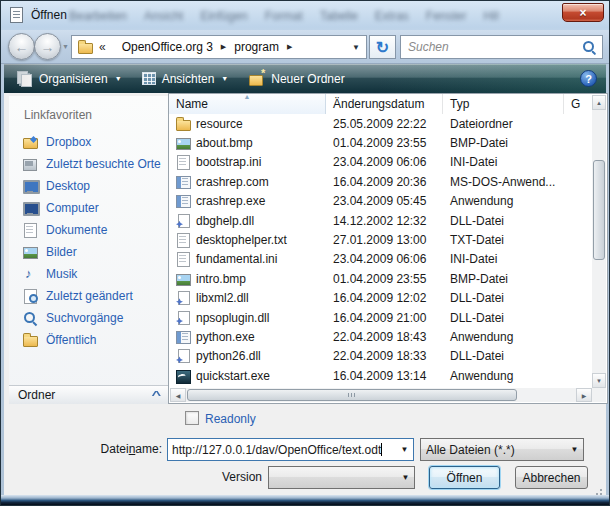  Describe the element at coordinates (583, 12) in the screenshot. I see `close-button: ×` at that location.